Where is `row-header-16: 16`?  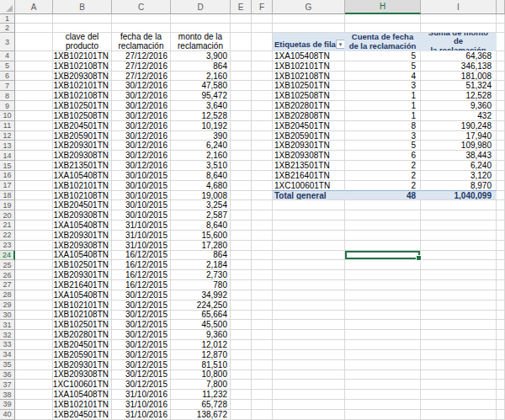
row-header-16: 16 is located at coordinates (8, 176).